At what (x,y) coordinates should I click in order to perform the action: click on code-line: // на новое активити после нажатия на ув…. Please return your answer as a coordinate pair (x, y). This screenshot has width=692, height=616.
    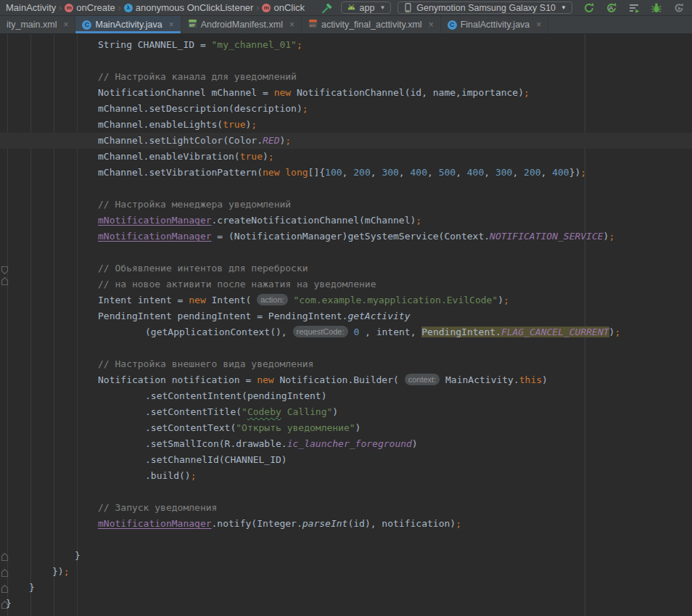
    Looking at the image, I should click on (346, 284).